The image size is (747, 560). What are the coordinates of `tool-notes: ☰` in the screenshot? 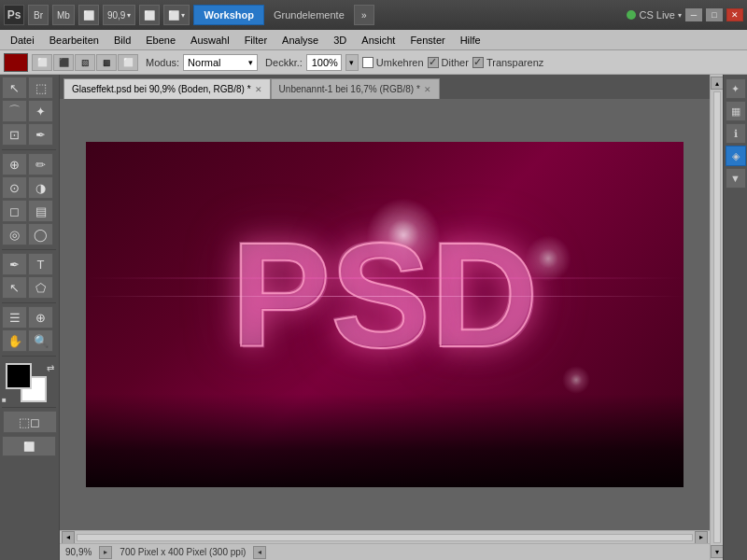 It's located at (15, 317).